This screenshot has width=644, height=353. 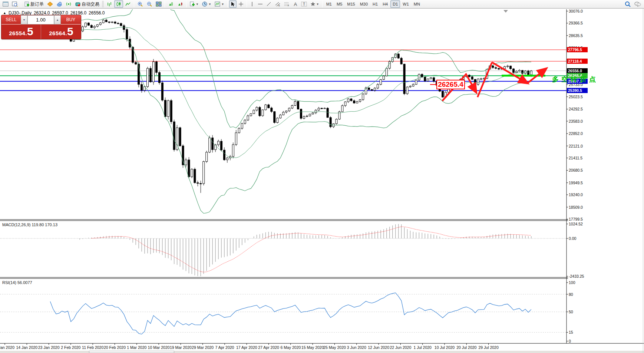 What do you see at coordinates (93, 347) in the screenshot?
I see `date-tick-label: 11 Feb 2020` at bounding box center [93, 347].